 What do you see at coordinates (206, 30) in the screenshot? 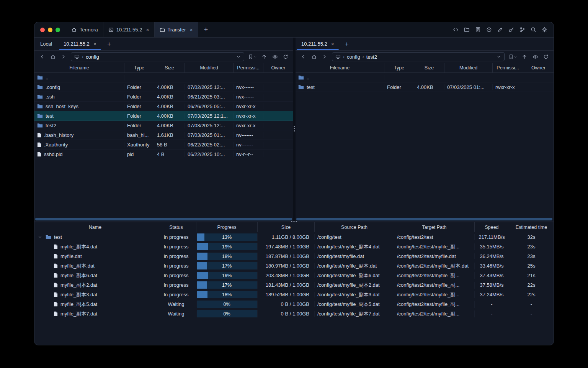
I see `new-tab-button: +` at bounding box center [206, 30].